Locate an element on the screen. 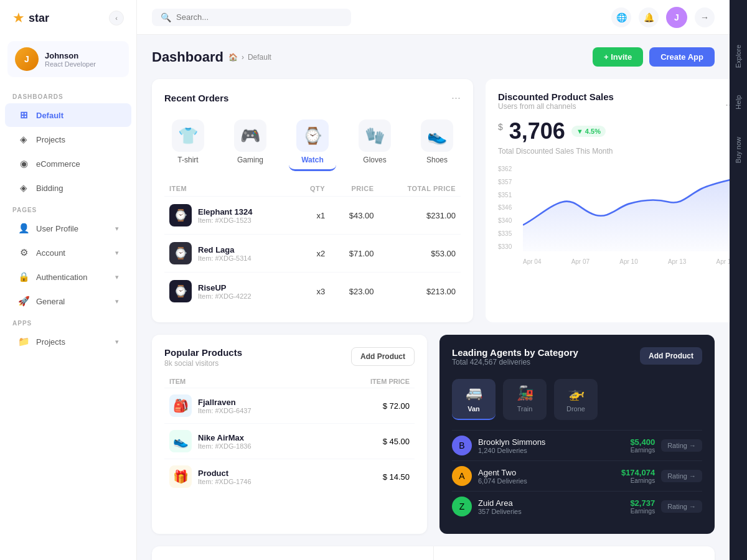 The width and height of the screenshot is (747, 560). cat-label: Van is located at coordinates (474, 409).